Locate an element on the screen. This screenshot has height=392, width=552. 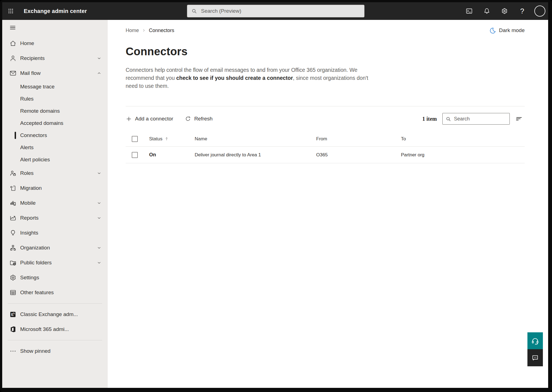
name-cell: Deliver journal directly to Area 1 is located at coordinates (255, 155).